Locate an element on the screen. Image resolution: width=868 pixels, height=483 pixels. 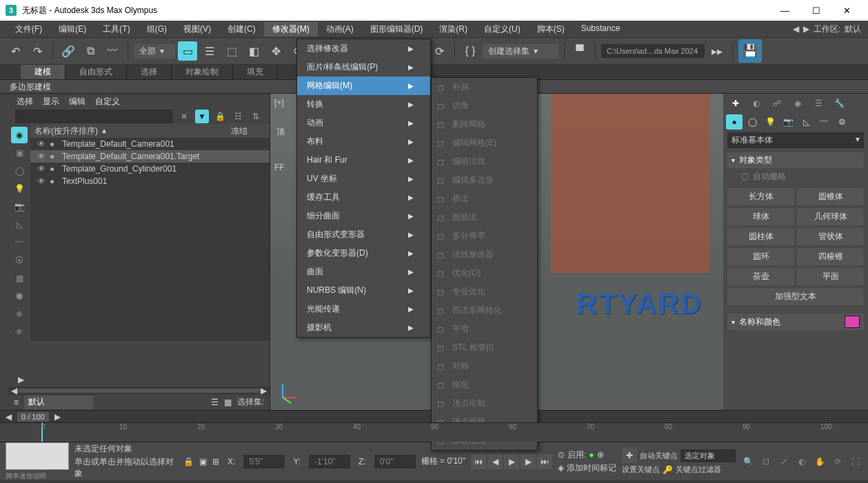
goto-end-button: ⏭ is located at coordinates (545, 462).